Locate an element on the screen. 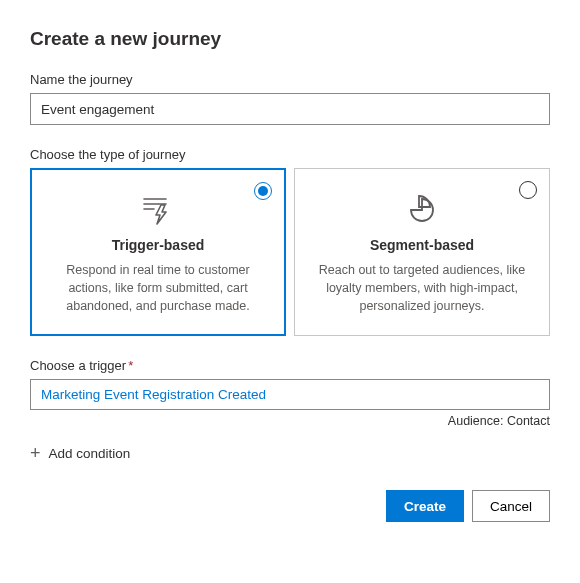  lightning-icon is located at coordinates (158, 210).